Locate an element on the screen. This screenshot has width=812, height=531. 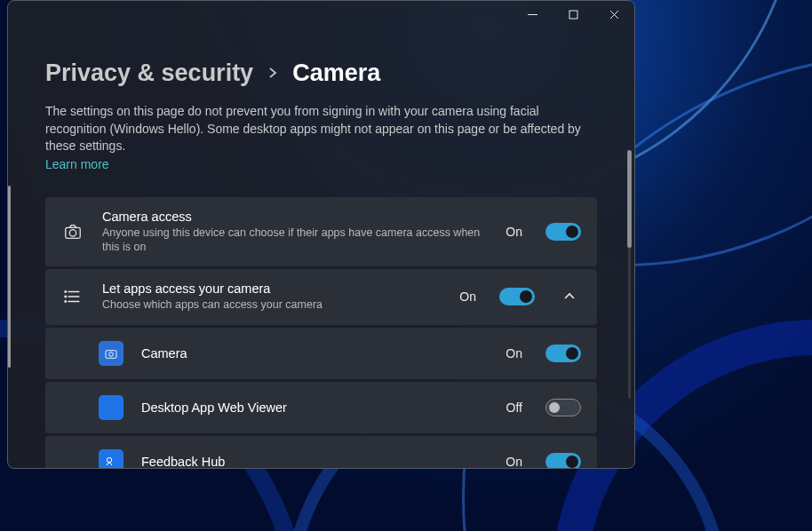
camera-access-toggle is located at coordinates (563, 232).